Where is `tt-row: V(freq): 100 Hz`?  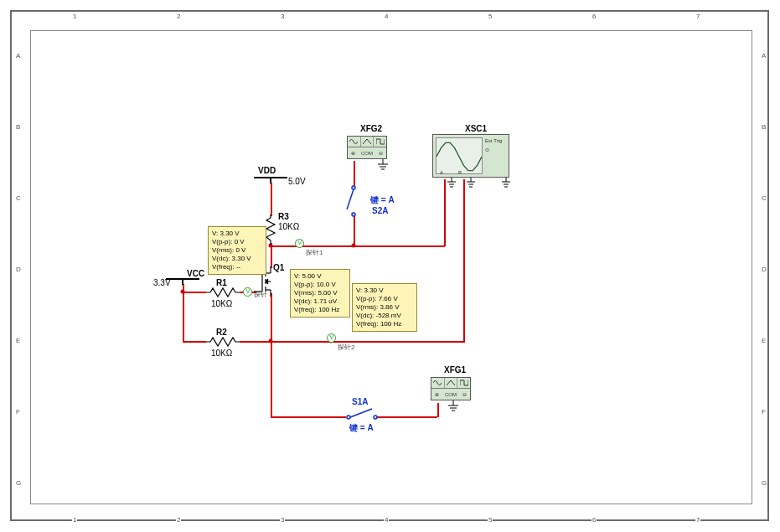 tt-row: V(freq): 100 Hz is located at coordinates (320, 310).